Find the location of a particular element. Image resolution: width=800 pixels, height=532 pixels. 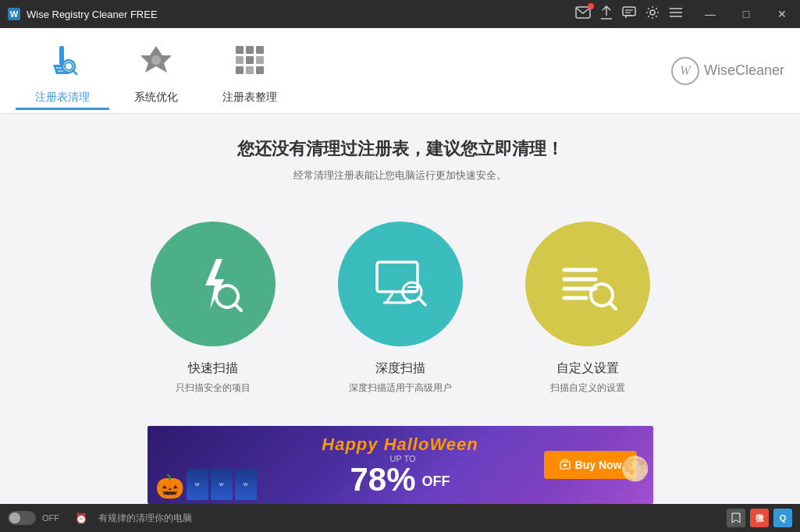

brand-logo: W WiseCleaner is located at coordinates (727, 71).